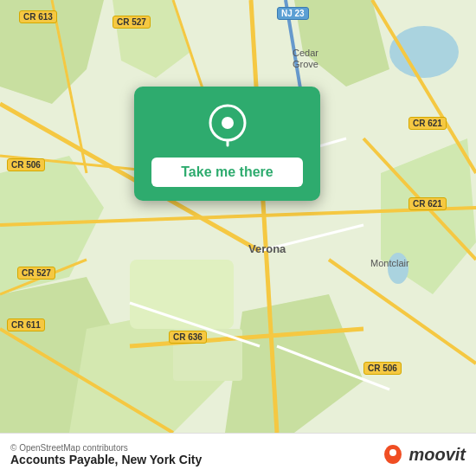 This screenshot has width=476, height=476. What do you see at coordinates (227, 172) in the screenshot?
I see `take-me-there-button: Take me there` at bounding box center [227, 172].